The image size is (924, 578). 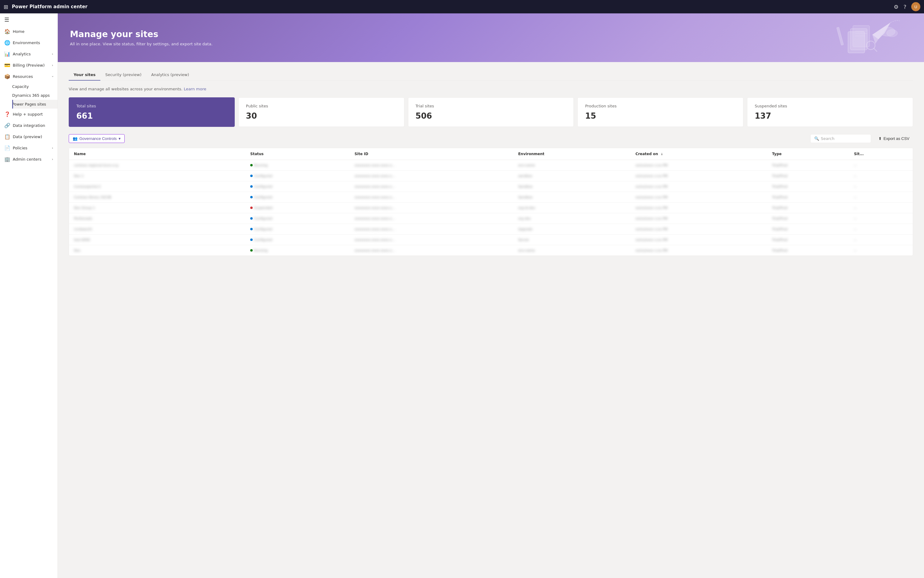 What do you see at coordinates (491, 37) in the screenshot?
I see `hero-banner: Manage your sites All in one place. View…` at bounding box center [491, 37].